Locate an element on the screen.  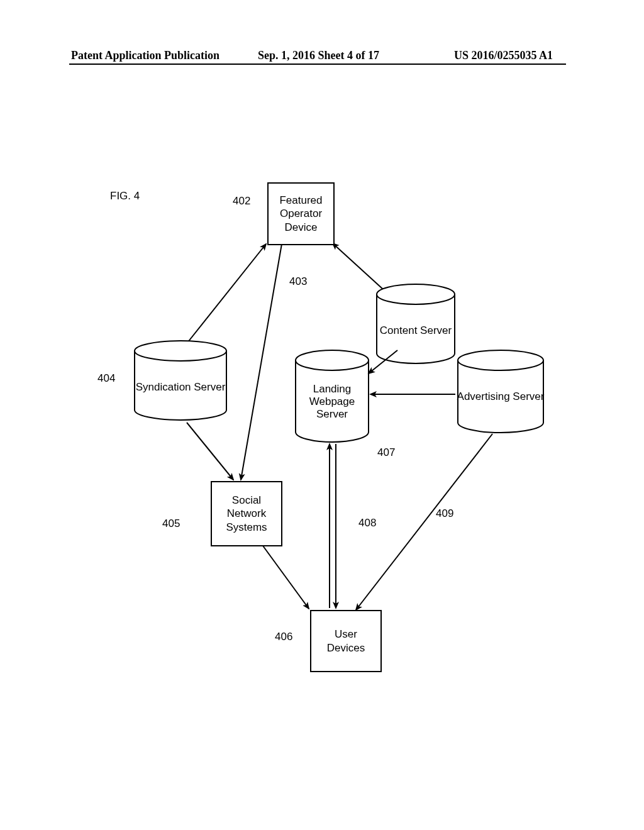
node-content-server-label: Content Server is located at coordinates (416, 331).